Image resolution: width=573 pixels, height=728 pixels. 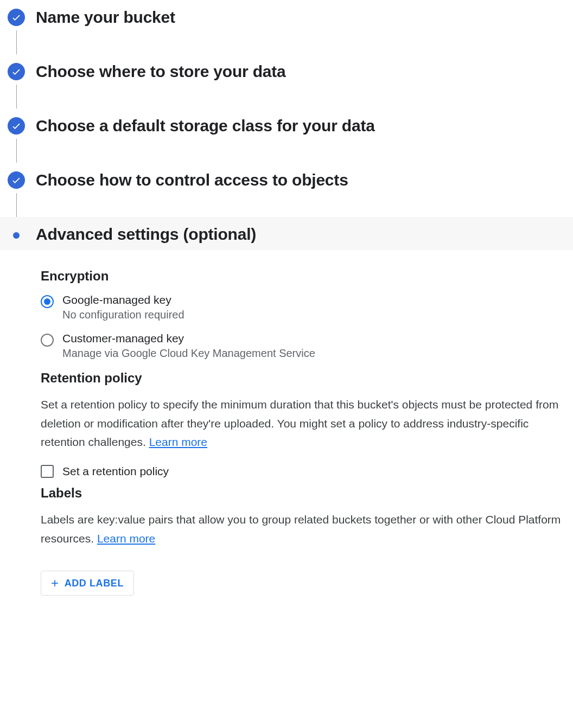 What do you see at coordinates (178, 442) in the screenshot?
I see `retention-learn-more-link: Learn more` at bounding box center [178, 442].